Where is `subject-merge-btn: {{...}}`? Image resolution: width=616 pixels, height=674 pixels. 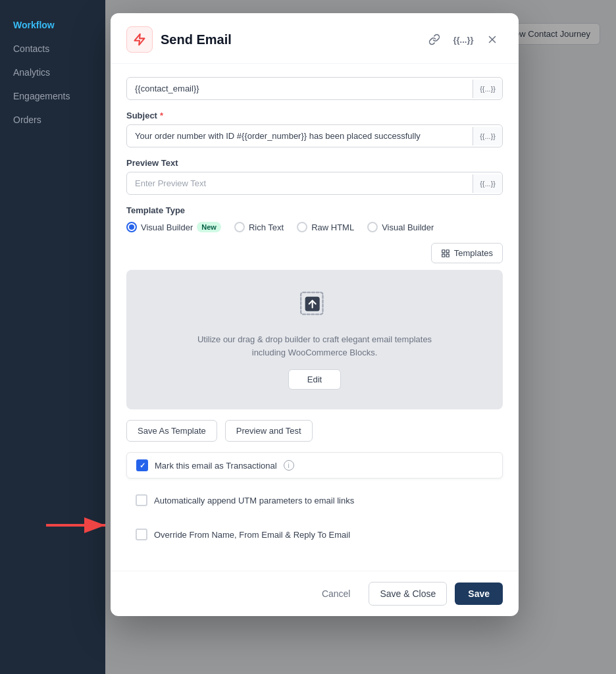 subject-merge-btn: {{...}} is located at coordinates (487, 136).